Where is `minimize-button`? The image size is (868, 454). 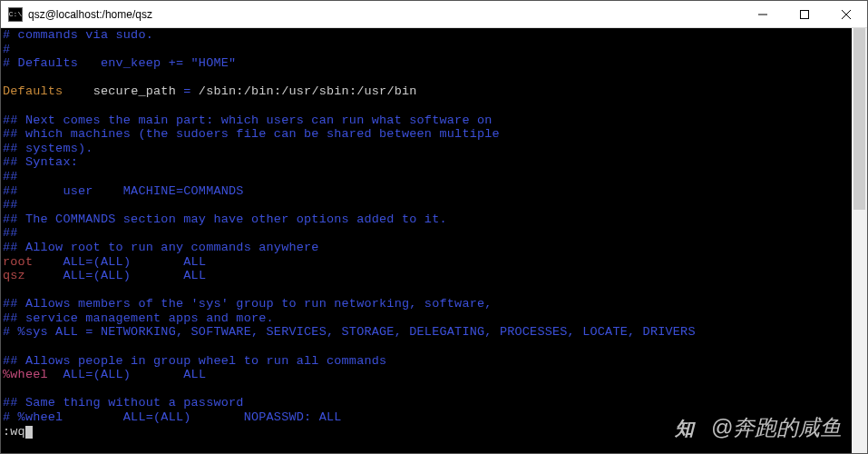 minimize-button is located at coordinates (763, 15).